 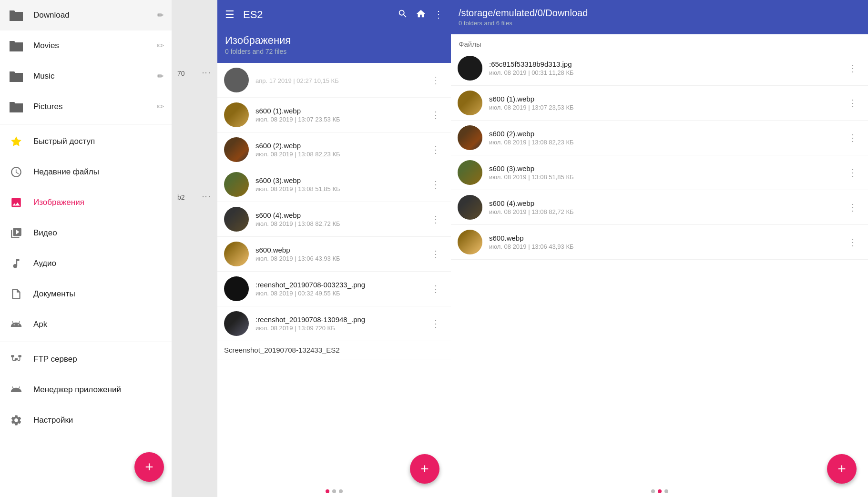 I want to click on sidebar-label-video: Видео, so click(x=45, y=233).